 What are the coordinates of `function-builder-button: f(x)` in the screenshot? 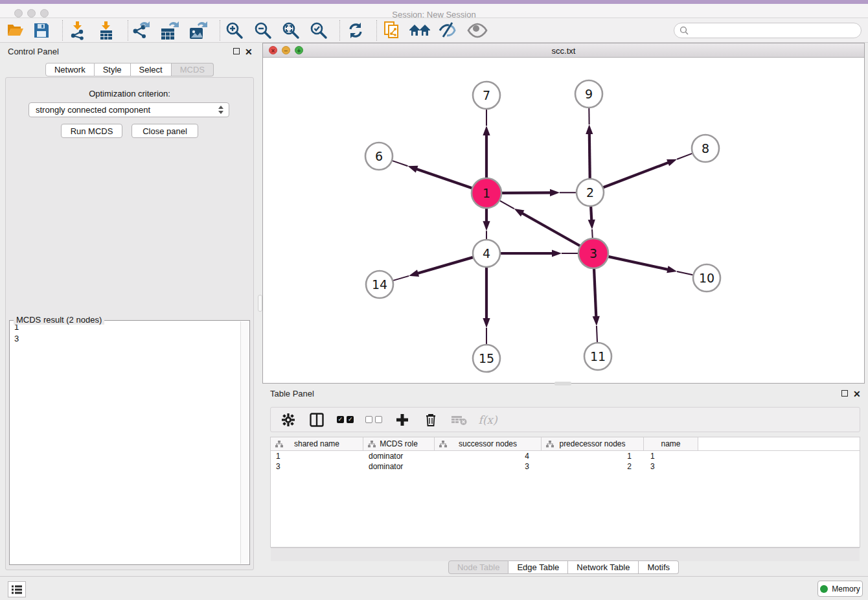 It's located at (488, 420).